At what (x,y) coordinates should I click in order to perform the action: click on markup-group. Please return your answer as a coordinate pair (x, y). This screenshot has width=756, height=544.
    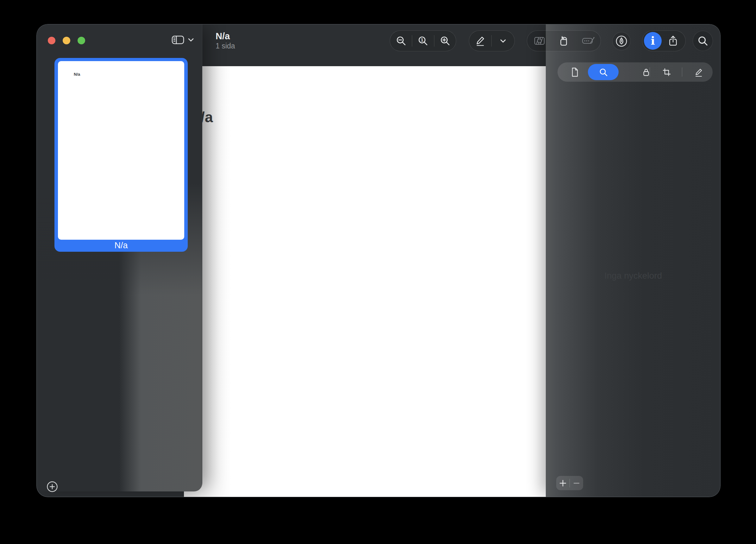
    Looking at the image, I should click on (492, 41).